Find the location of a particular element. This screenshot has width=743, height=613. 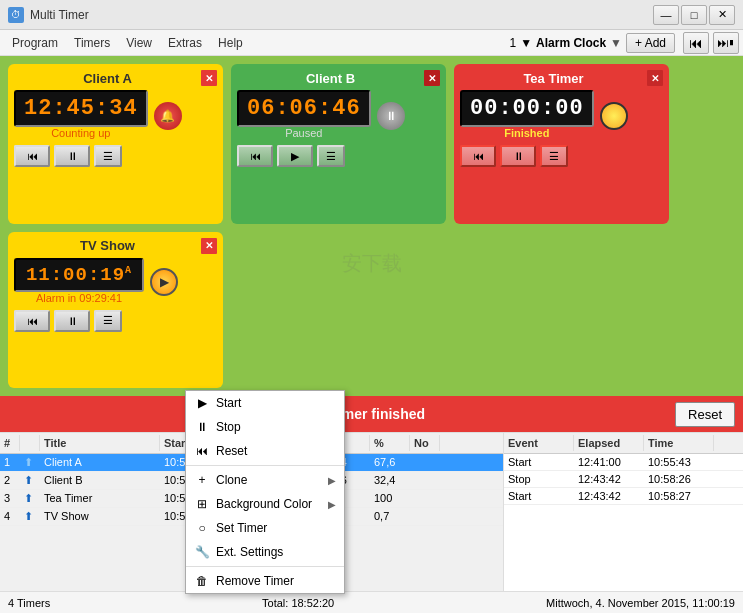

row2-title: Client B is located at coordinates (100, 480).